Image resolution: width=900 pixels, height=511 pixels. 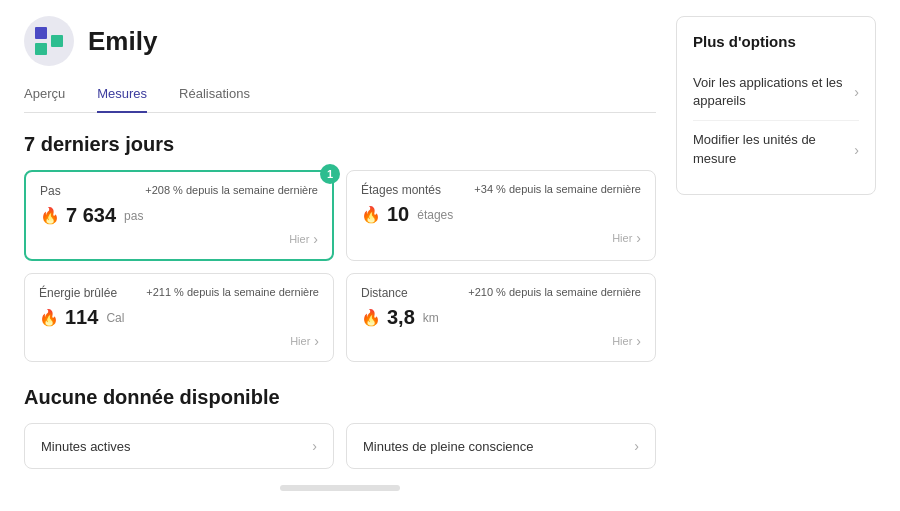 I want to click on stat-label-pas: Pas, so click(x=50, y=191).